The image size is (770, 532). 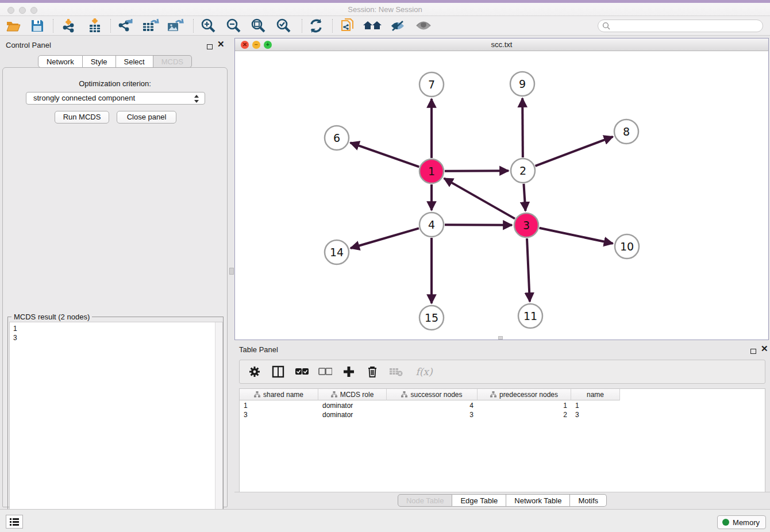 What do you see at coordinates (172, 61) in the screenshot?
I see `tab-mcds: MCDS` at bounding box center [172, 61].